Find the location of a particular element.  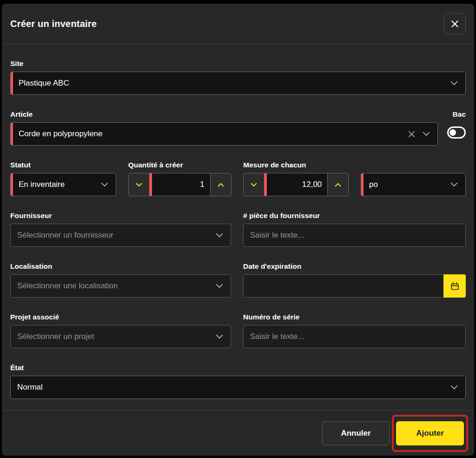

close-icon is located at coordinates (455, 24).